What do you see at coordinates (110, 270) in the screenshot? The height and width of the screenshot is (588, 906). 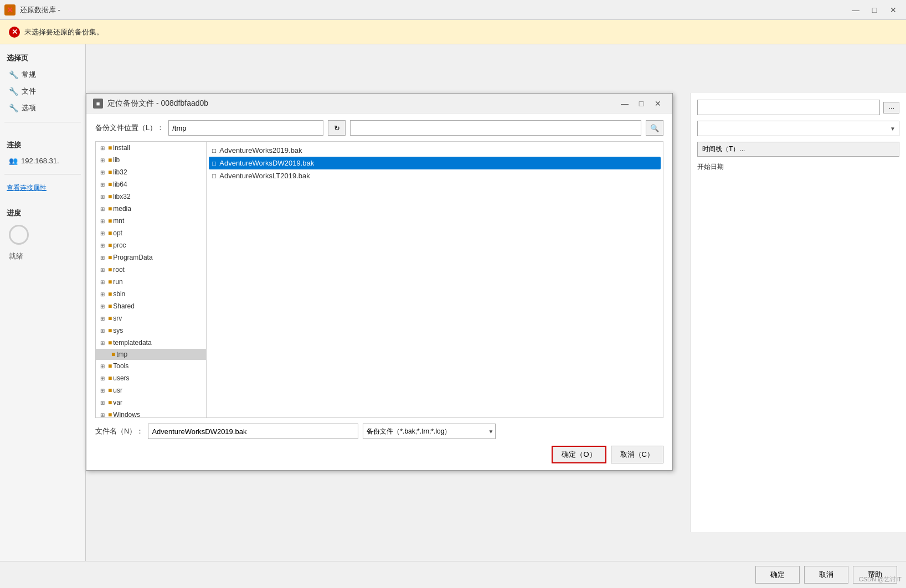 I see `folder-icon-root: ■` at bounding box center [110, 270].